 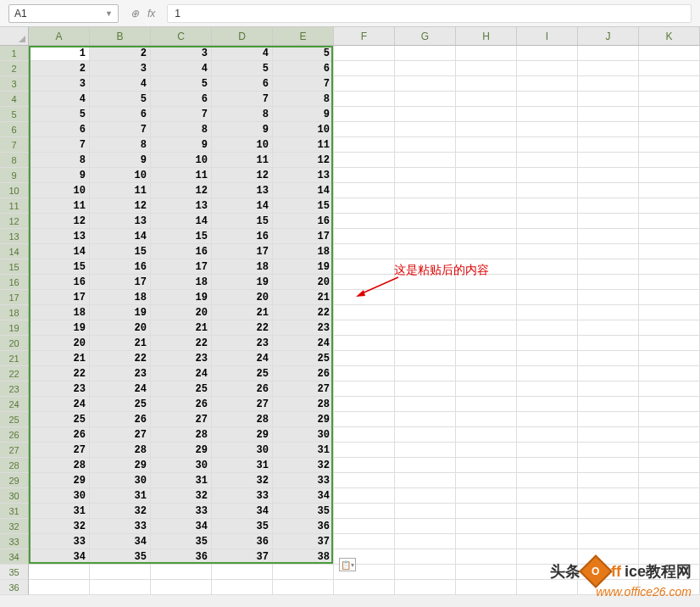 What do you see at coordinates (14, 572) in the screenshot?
I see `row-header: 35` at bounding box center [14, 572].